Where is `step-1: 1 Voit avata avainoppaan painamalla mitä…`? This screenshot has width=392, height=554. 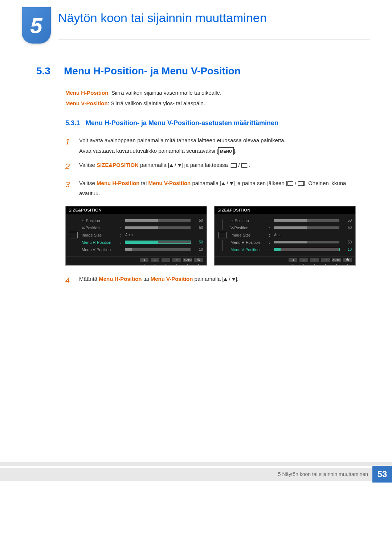
step-1: 1 Voit avata avainoppaan painamalla mitä… is located at coordinates (211, 145).